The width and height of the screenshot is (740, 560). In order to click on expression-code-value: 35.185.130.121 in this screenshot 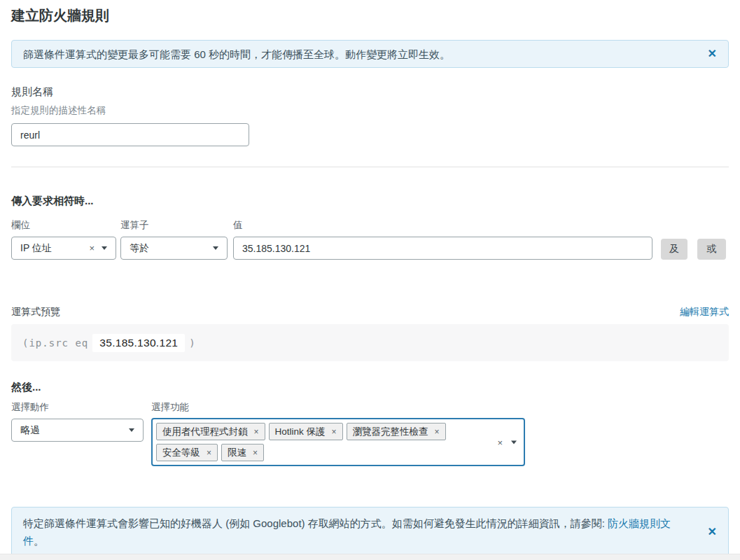, I will do `click(139, 343)`.